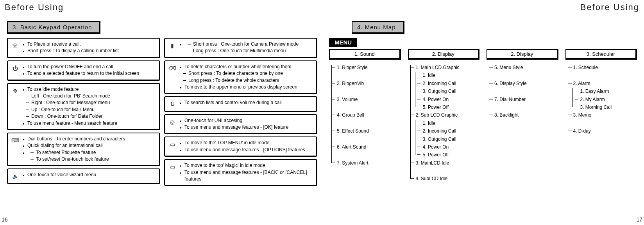 This screenshot has height=225, width=644. I want to click on text: One-touch for UNI accesing., so click(247, 121).